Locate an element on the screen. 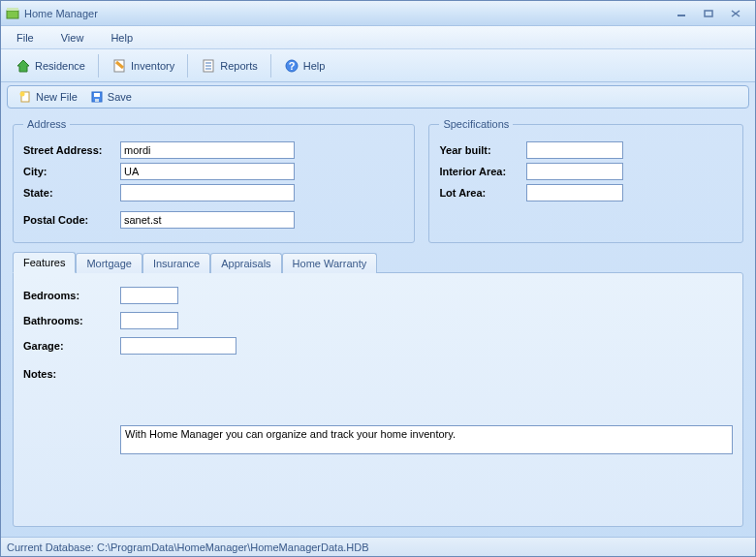  interior-input is located at coordinates (575, 171).